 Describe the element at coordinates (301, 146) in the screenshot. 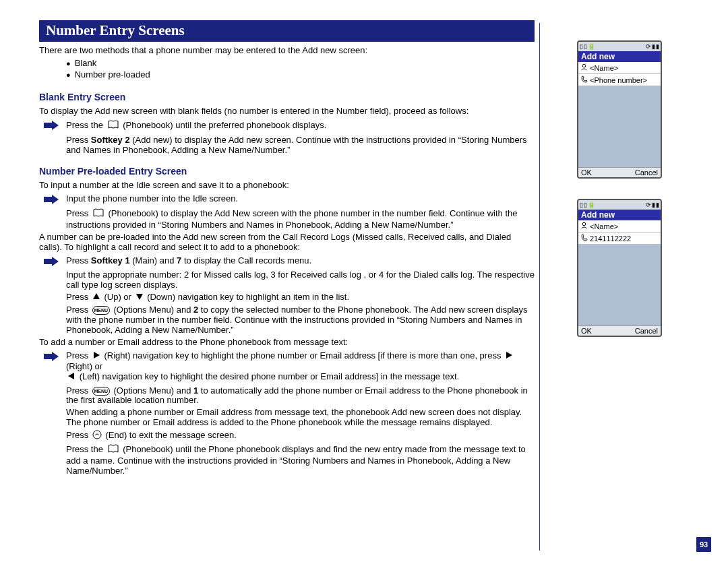

I see `sub-step: Press Softkey 2 (Add new) to display the…` at that location.